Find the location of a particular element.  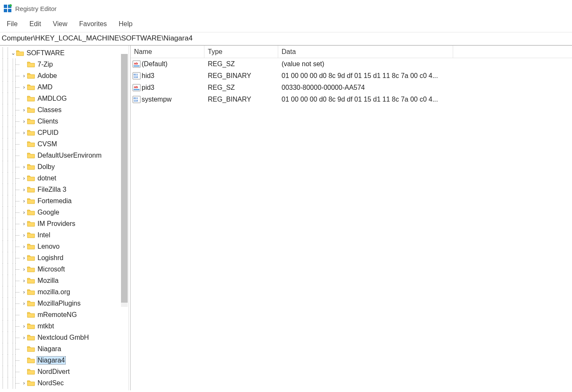

tree-node: ›Intel is located at coordinates (65, 235).